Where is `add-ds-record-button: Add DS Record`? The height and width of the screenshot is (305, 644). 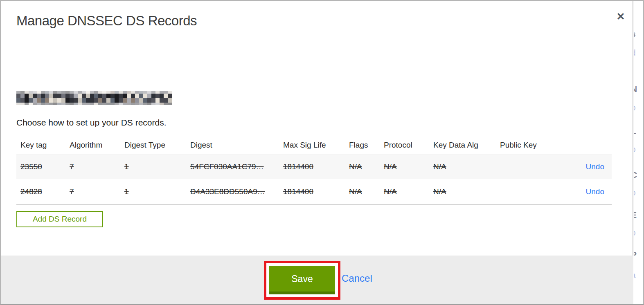
add-ds-record-button: Add DS Record is located at coordinates (60, 219).